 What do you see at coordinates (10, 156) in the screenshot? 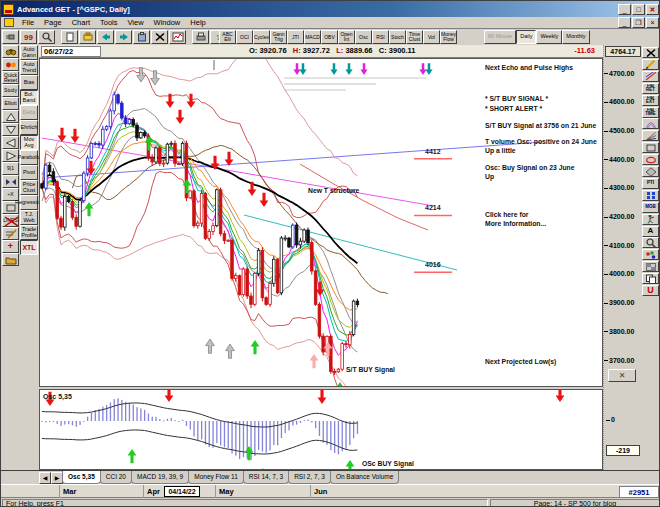
I see `scroll-right-button` at bounding box center [10, 156].